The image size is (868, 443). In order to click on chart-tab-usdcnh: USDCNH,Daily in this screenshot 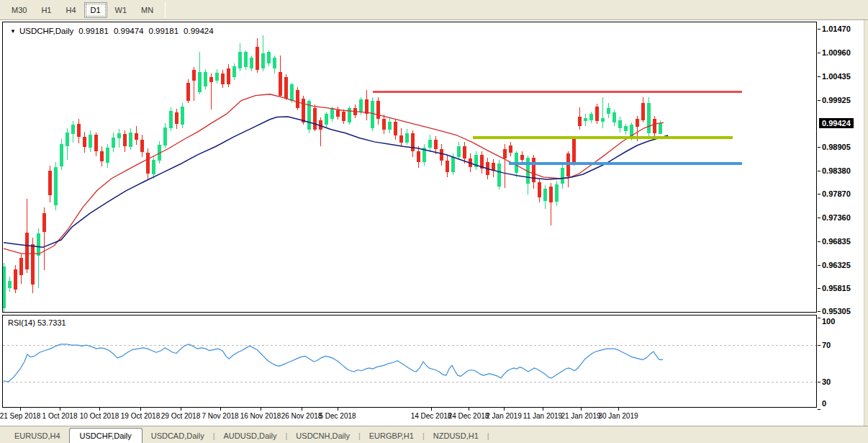, I will do `click(322, 437)`.